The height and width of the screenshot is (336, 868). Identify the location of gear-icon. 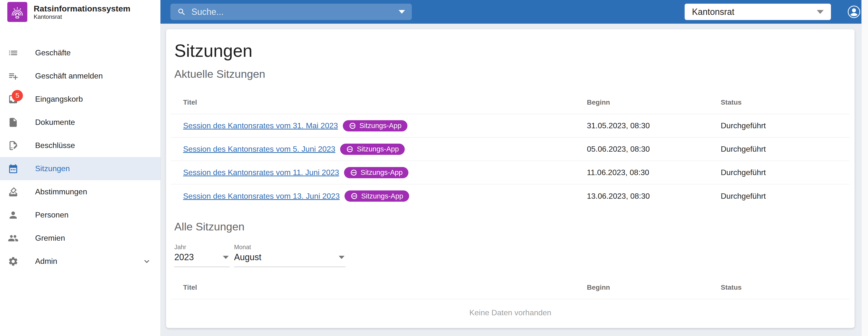
(13, 262).